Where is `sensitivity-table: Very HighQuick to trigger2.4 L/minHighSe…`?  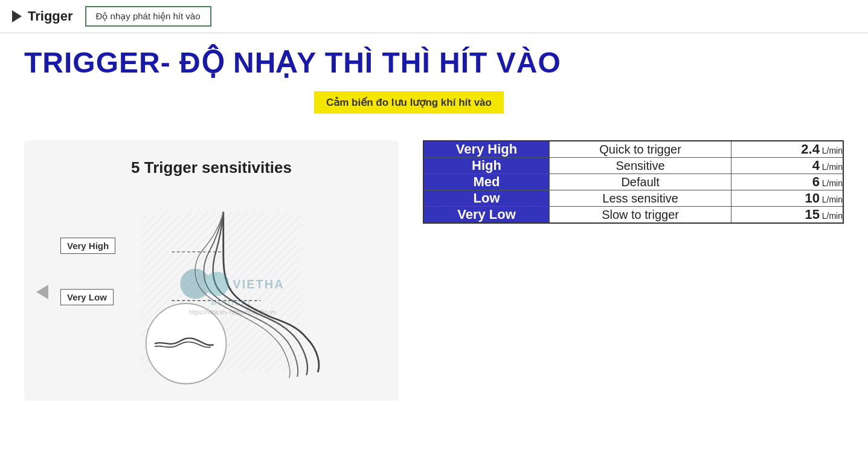
sensitivity-table: Very HighQuick to trigger2.4 L/minHighSe… is located at coordinates (633, 182).